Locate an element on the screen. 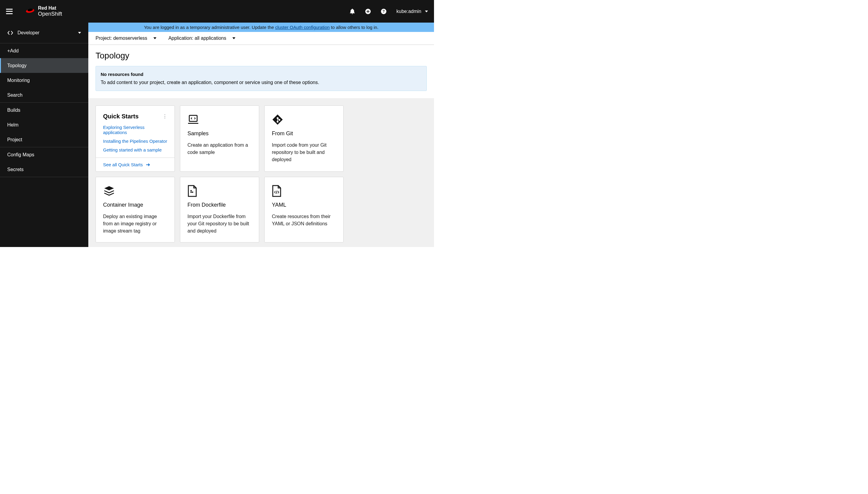 Image resolution: width=868 pixels, height=494 pixels. laptop-code-icon is located at coordinates (193, 119).